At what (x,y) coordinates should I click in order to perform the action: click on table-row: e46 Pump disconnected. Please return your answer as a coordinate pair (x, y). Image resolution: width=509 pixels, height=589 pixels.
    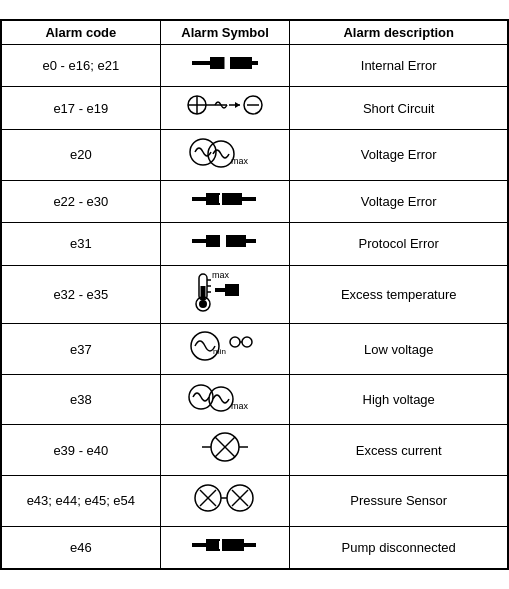
    Looking at the image, I should click on (254, 548).